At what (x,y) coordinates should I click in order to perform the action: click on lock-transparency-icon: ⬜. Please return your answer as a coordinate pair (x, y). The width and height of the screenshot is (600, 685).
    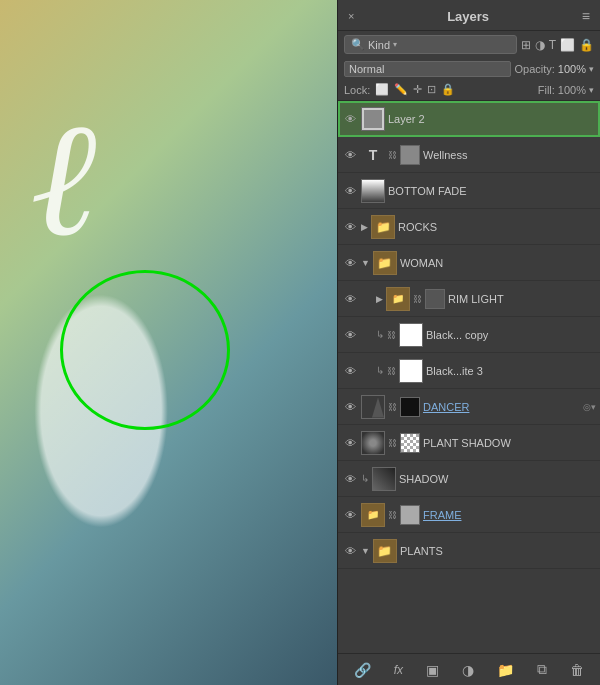
    Looking at the image, I should click on (382, 90).